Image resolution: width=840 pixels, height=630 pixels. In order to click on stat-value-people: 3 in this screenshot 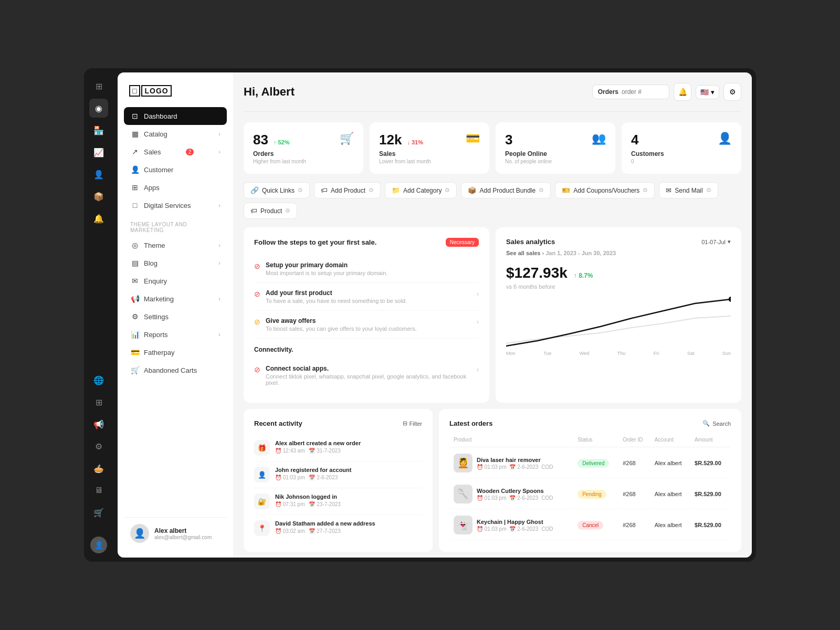, I will do `click(509, 140)`.